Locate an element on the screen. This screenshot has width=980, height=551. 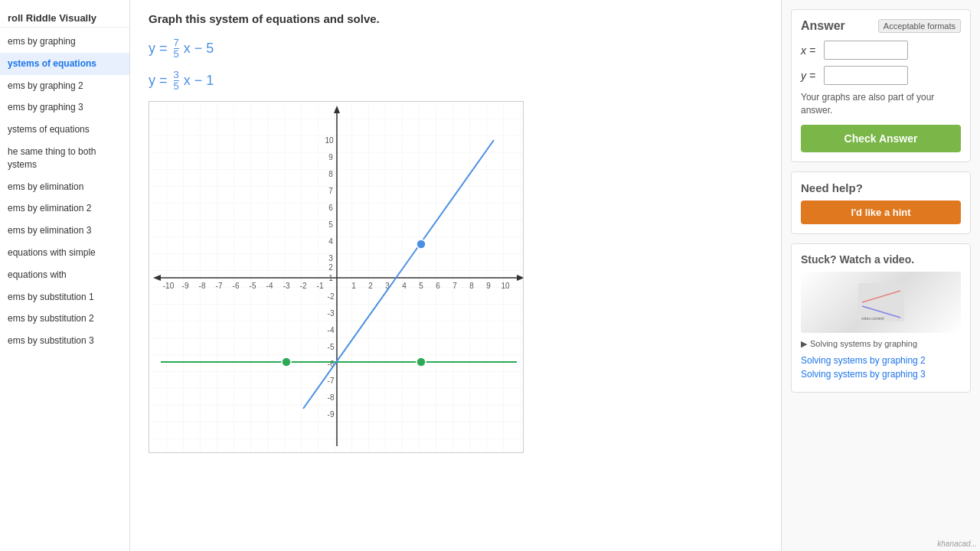
help-title: Need help? is located at coordinates (880, 188).